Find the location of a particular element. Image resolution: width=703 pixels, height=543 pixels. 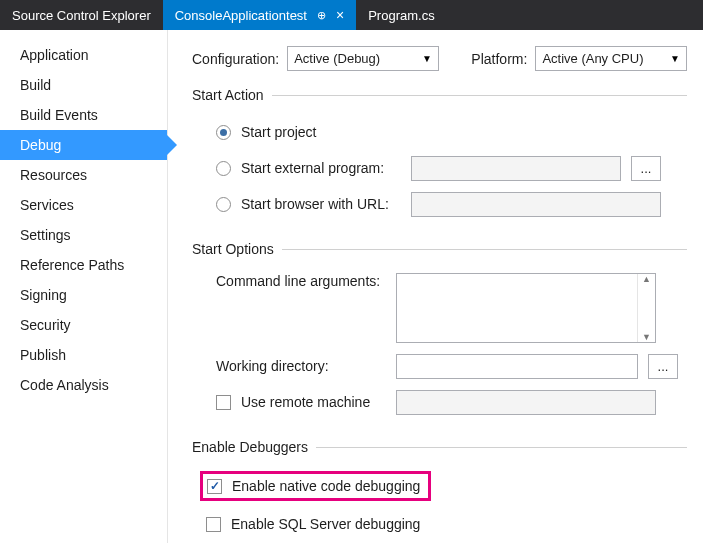

sidebar-item-label: Build is located at coordinates (36, 85).